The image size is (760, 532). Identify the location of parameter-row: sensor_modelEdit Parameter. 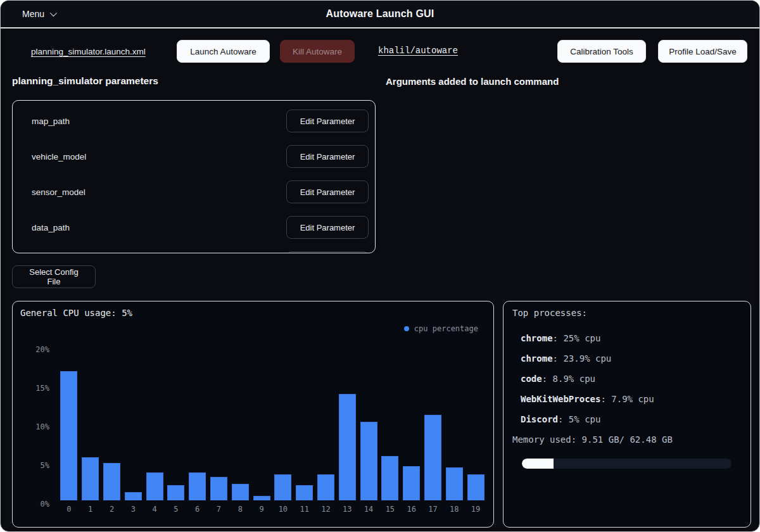
(200, 192).